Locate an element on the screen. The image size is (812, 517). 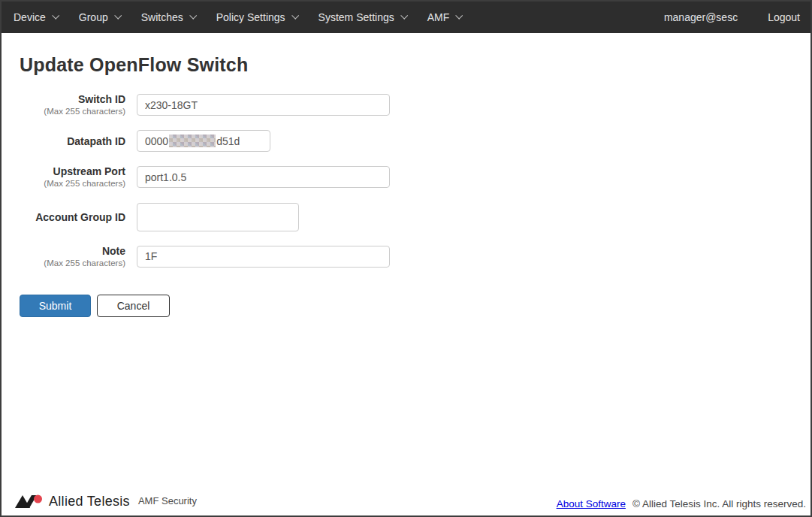
nav-item-label: AMF is located at coordinates (439, 17).